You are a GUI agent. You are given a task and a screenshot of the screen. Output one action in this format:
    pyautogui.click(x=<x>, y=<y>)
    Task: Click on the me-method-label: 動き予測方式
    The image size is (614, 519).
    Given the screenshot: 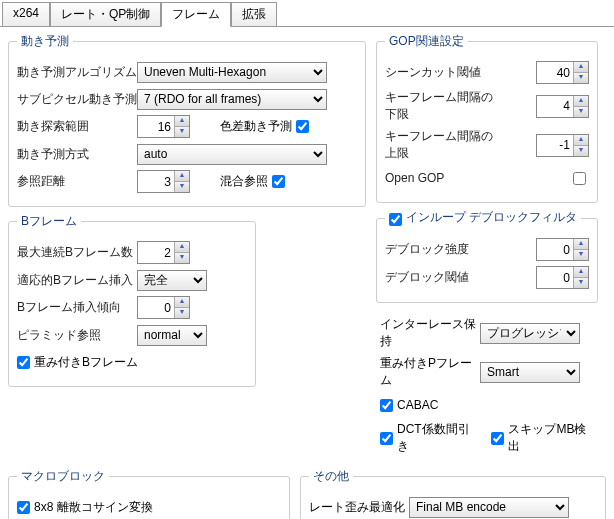 What is the action you would take?
    pyautogui.click(x=77, y=154)
    